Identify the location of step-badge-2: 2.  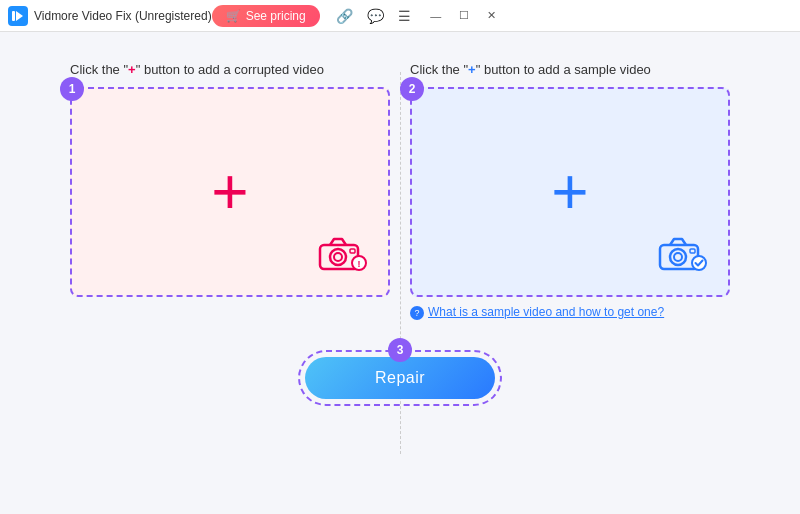
(412, 89).